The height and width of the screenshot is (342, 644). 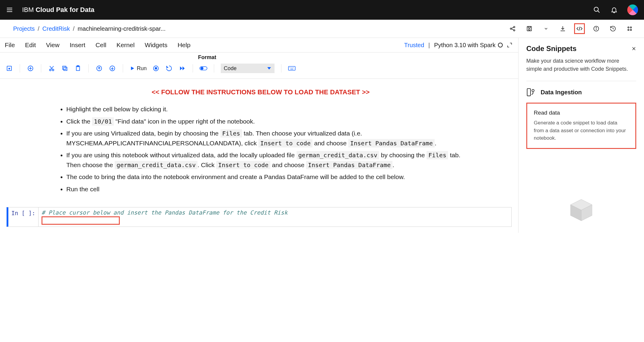 What do you see at coordinates (614, 10) in the screenshot?
I see `notifications-icon` at bounding box center [614, 10].